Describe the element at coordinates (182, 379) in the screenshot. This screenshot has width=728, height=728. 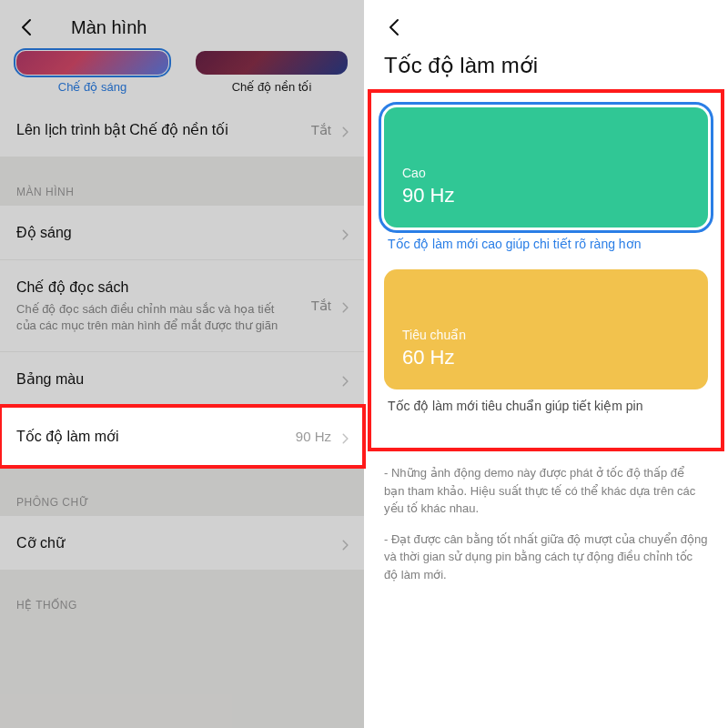
I see `row-color-palette: Bảng màu` at that location.